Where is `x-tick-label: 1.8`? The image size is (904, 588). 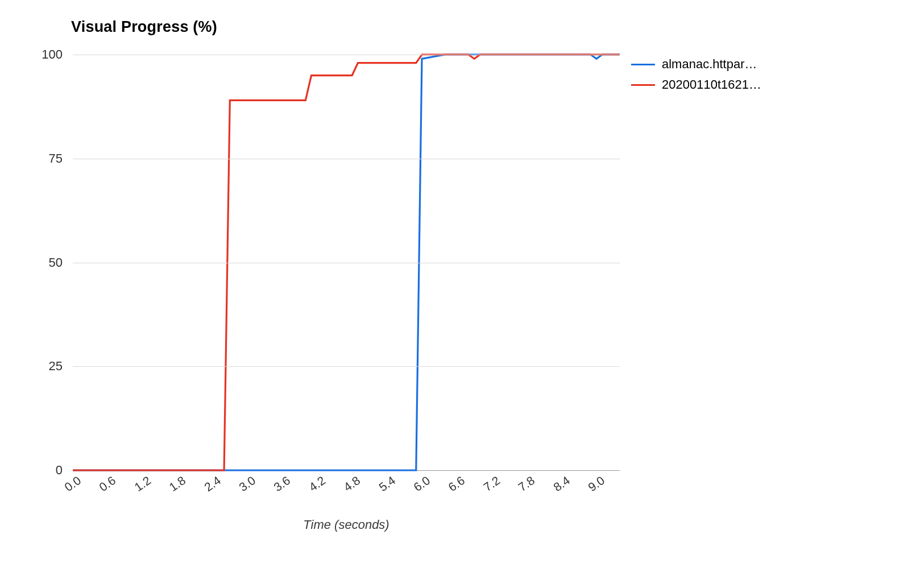 x-tick-label: 1.8 is located at coordinates (177, 484).